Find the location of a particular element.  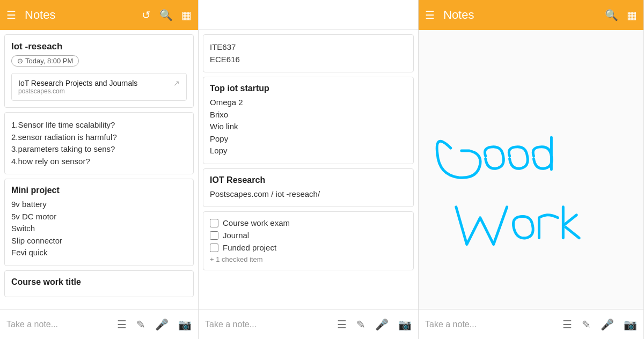

codes-card: ITE637 ECE616 is located at coordinates (308, 54).